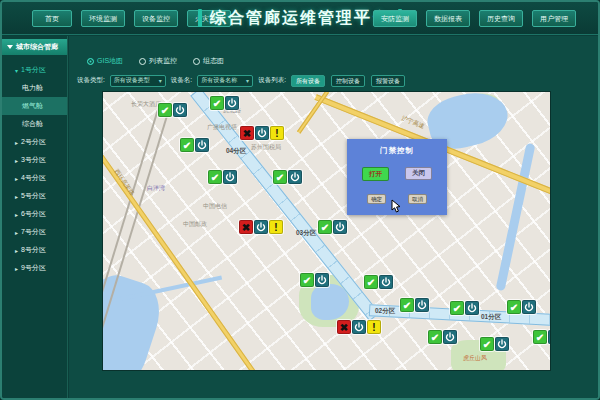 The height and width of the screenshot is (400, 600). Describe the element at coordinates (32, 88) in the screenshot. I see `sidebar-item-label: 电力舱` at that location.